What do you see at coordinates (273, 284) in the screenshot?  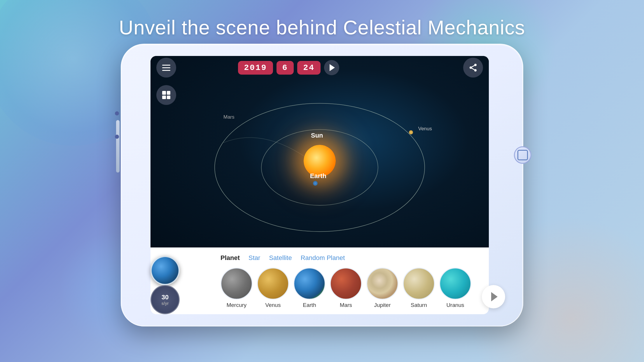 I see `venus-icon` at bounding box center [273, 284].